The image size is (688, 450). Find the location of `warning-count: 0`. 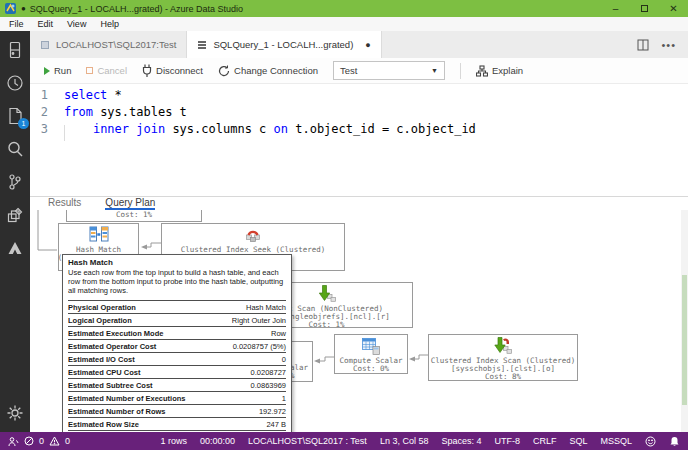

warning-count: 0 is located at coordinates (68, 441).